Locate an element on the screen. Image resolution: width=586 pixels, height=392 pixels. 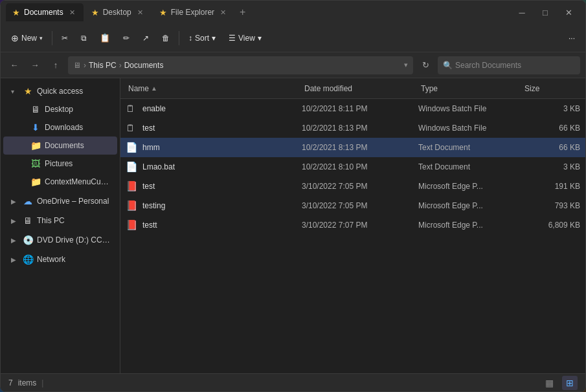
col-size-label: Size is located at coordinates (532, 89).